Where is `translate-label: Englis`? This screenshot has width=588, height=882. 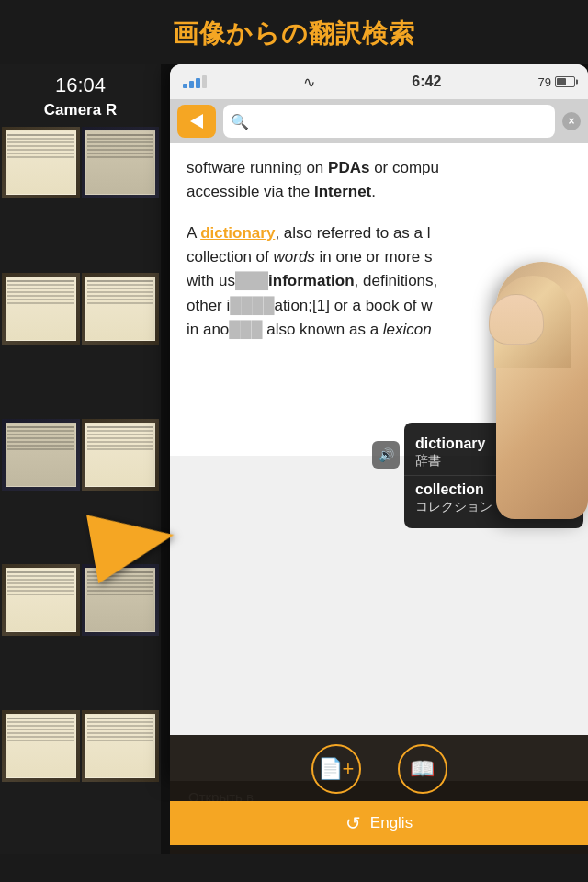 translate-label: Englis is located at coordinates (391, 823).